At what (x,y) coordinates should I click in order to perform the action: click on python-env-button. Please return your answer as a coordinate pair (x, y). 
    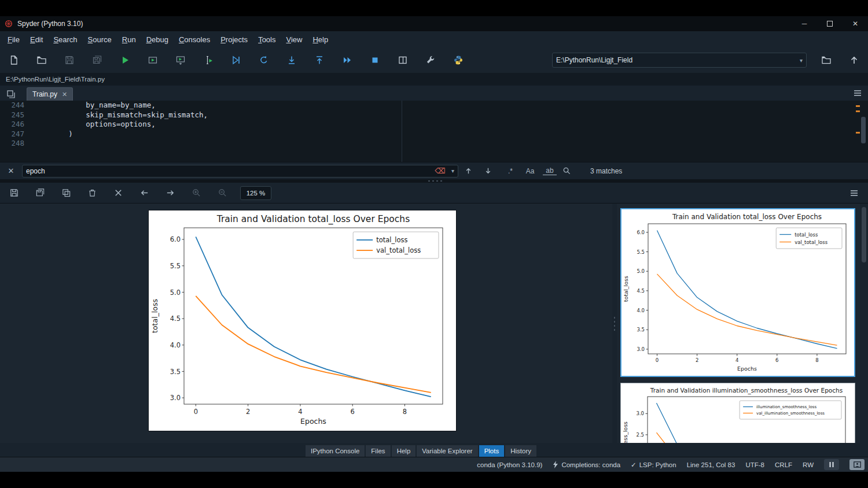
    Looking at the image, I should click on (458, 60).